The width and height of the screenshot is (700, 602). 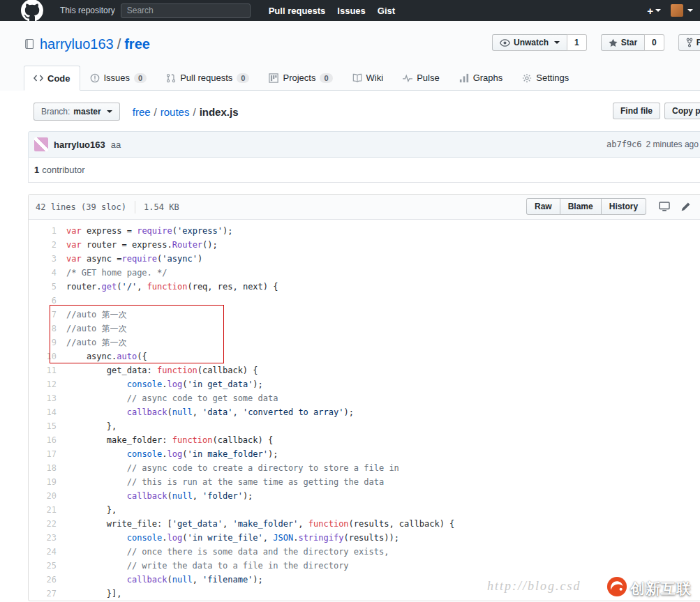 I want to click on commit-sha-link: ab7f9c6, so click(x=624, y=144).